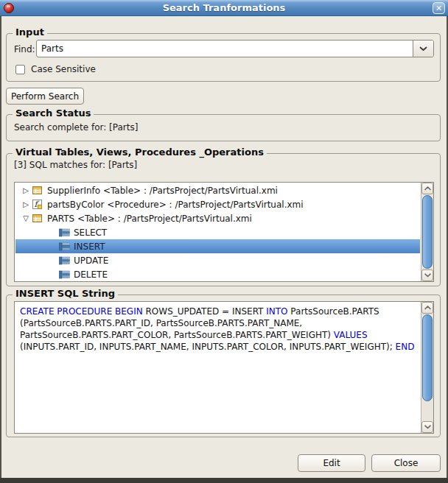 Image resolution: width=448 pixels, height=483 pixels. What do you see at coordinates (218, 233) in the screenshot?
I see `tree-item: SELECT` at bounding box center [218, 233].